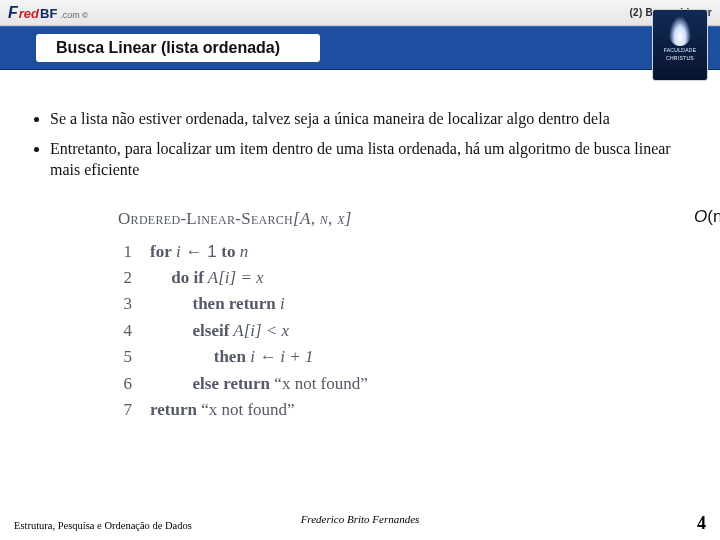 Image resolution: width=720 pixels, height=540 pixels. What do you see at coordinates (48, 13) in the screenshot?
I see `brand-logo: FredBF .com ©` at bounding box center [48, 13].